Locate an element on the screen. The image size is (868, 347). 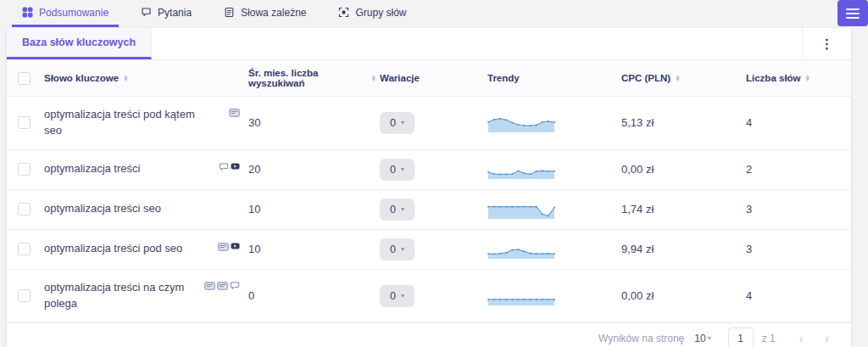
top-tab-label: Pytania is located at coordinates (175, 13).